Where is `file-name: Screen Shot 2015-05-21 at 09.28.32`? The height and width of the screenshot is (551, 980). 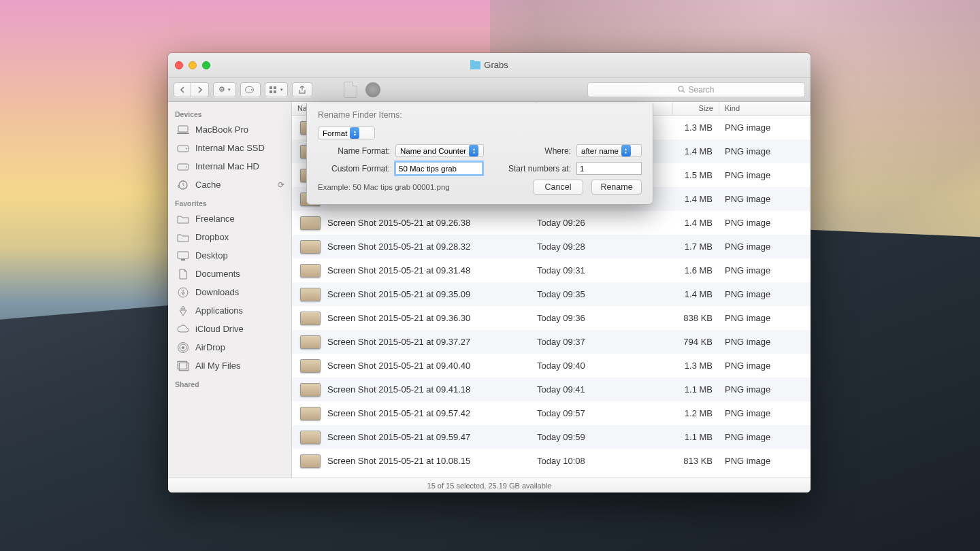 file-name: Screen Shot 2015-05-21 at 09.28.32 is located at coordinates (432, 246).